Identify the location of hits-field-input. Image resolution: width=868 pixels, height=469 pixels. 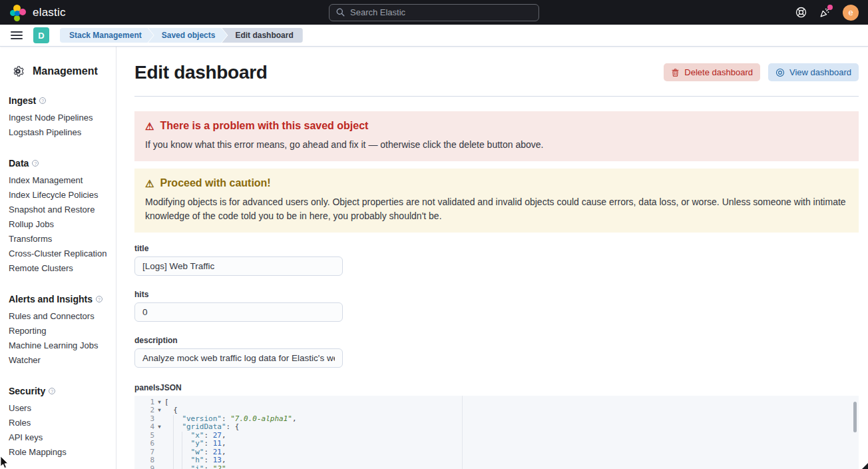
(238, 312).